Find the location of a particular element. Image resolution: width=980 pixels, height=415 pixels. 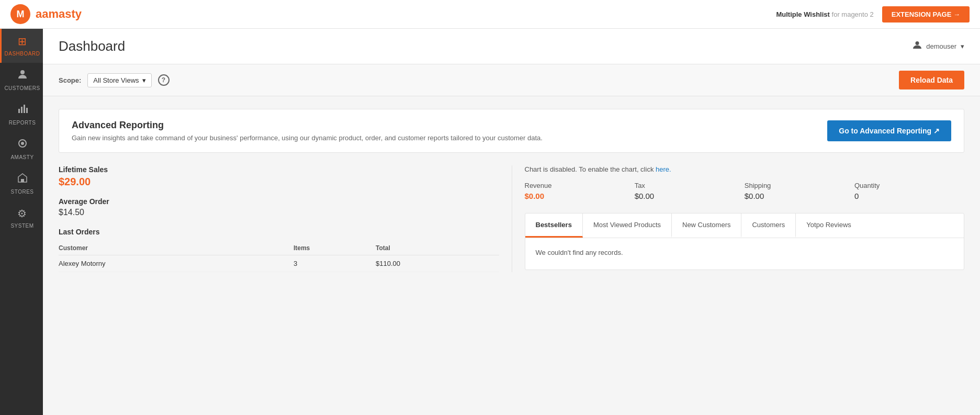

revenue-label: Revenue is located at coordinates (580, 185).